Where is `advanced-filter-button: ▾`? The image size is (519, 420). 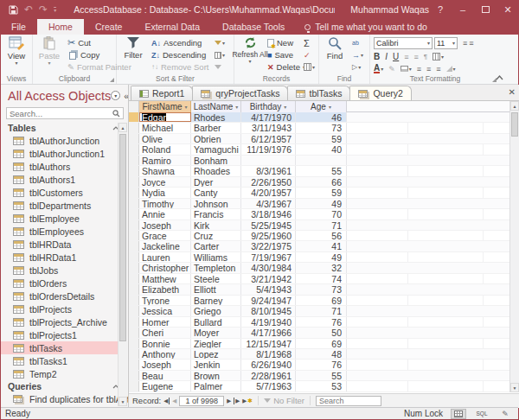
advanced-filter-button: ▾ is located at coordinates (220, 55).